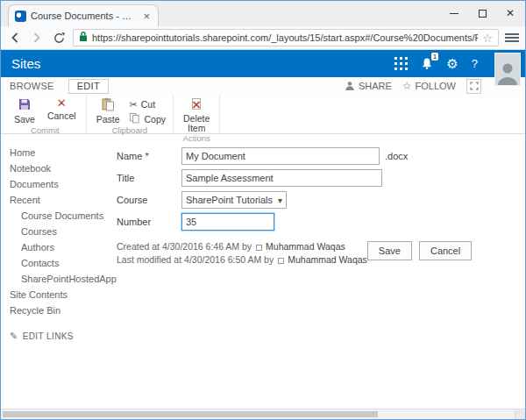  Describe the element at coordinates (375, 86) in the screenshot. I see `share-label: SHARE` at that location.